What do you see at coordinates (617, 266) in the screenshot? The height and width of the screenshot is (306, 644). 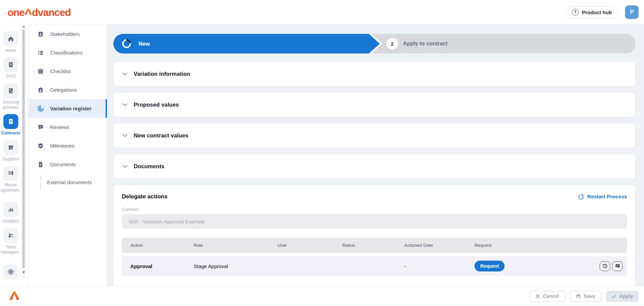 I see `comment-button` at bounding box center [617, 266].